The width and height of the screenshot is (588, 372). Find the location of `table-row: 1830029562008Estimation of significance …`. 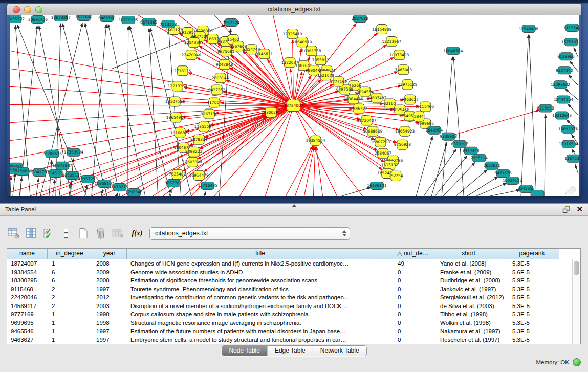

table-row: 1830029562008Estimation of significance … is located at coordinates (290, 280).